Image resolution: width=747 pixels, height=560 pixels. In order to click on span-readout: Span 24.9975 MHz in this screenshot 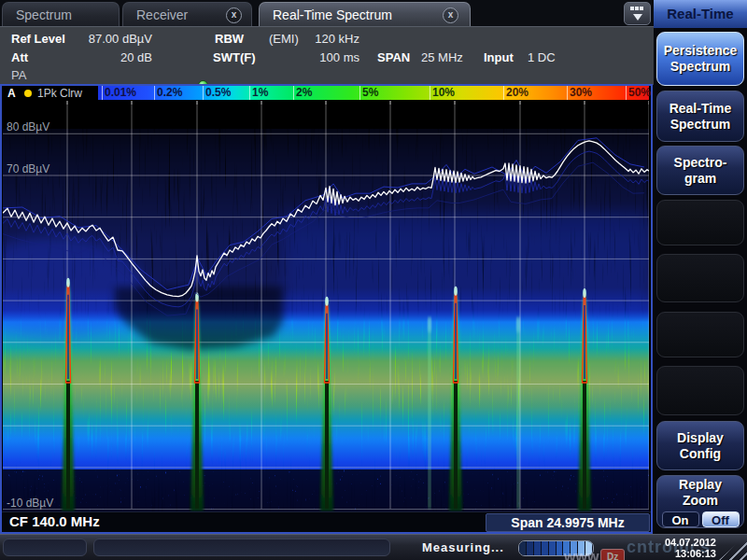, I will do `click(568, 523)`.